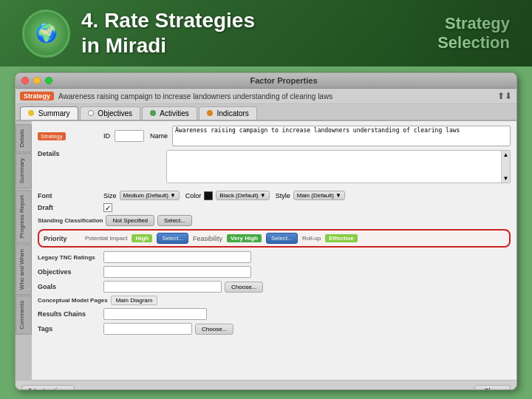  Describe the element at coordinates (319, 195) in the screenshot. I see `style-select: Main (Default) ▼` at that location.